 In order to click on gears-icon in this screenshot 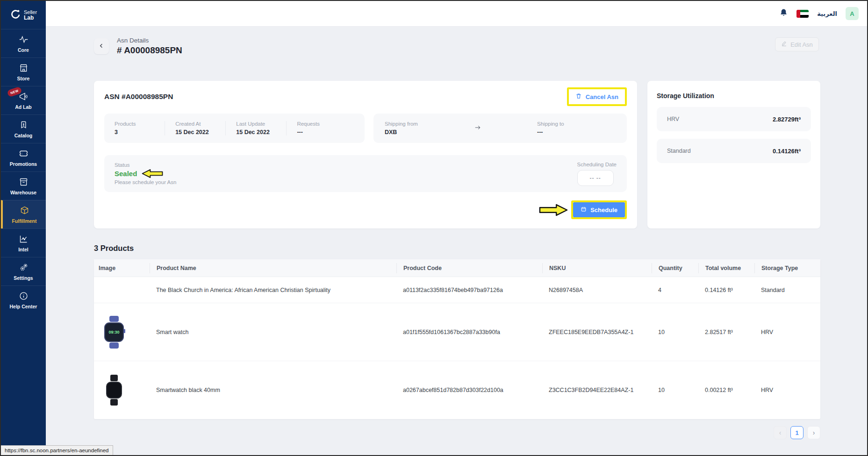, I will do `click(23, 268)`.